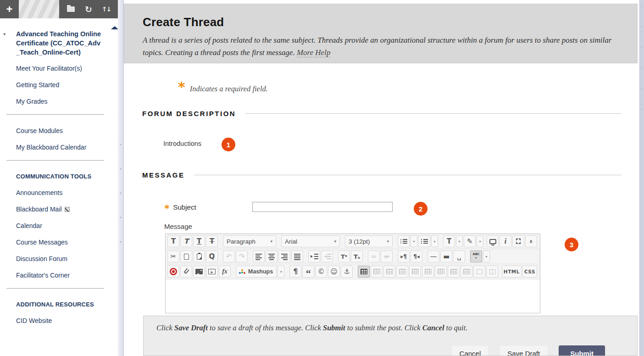  Describe the element at coordinates (212, 241) in the screenshot. I see `strikethrough-button: T` at that location.